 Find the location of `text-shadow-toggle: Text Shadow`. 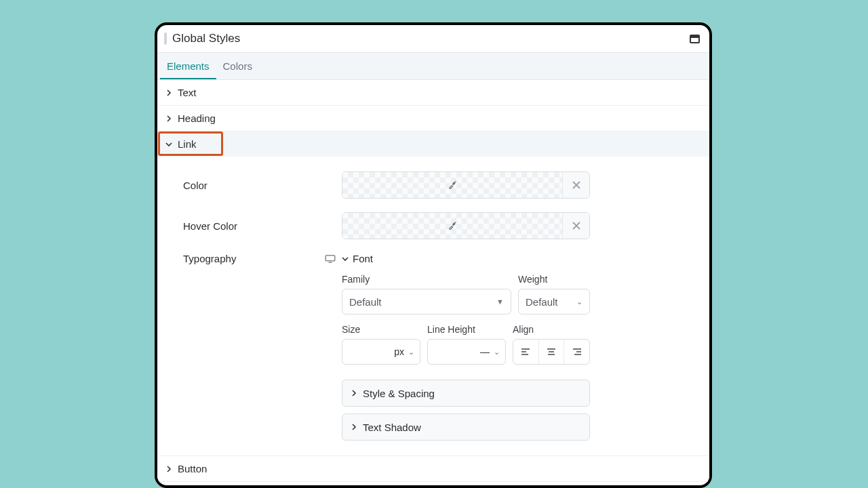

text-shadow-toggle: Text Shadow is located at coordinates (466, 427).